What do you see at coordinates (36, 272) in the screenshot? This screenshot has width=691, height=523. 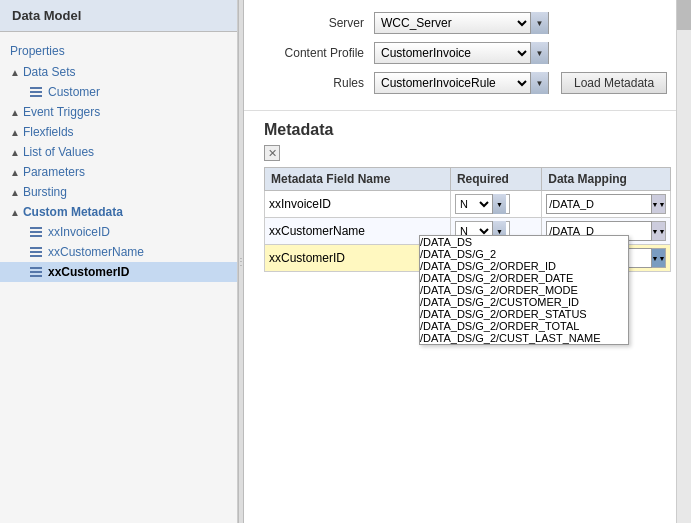 I see `xxcustomerid-icon` at bounding box center [36, 272].